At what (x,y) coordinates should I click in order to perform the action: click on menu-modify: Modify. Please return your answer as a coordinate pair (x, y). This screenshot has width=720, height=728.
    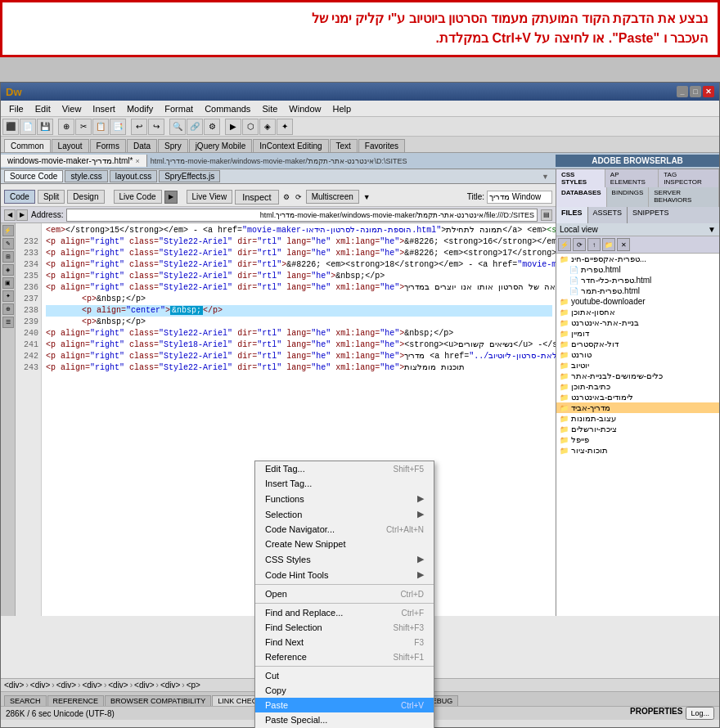
    Looking at the image, I should click on (140, 109).